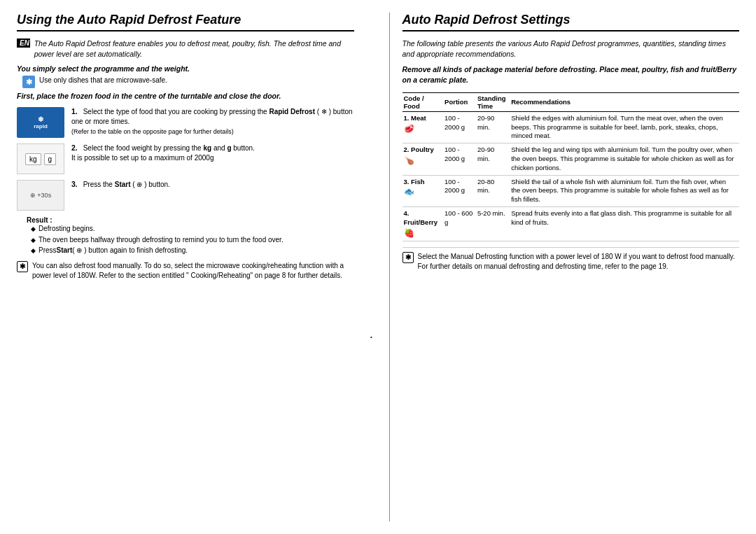 Image resolution: width=756 pixels, height=534 pixels. I want to click on step-1-row: ❄ rapid 1. Select the type of food that …, so click(186, 122).